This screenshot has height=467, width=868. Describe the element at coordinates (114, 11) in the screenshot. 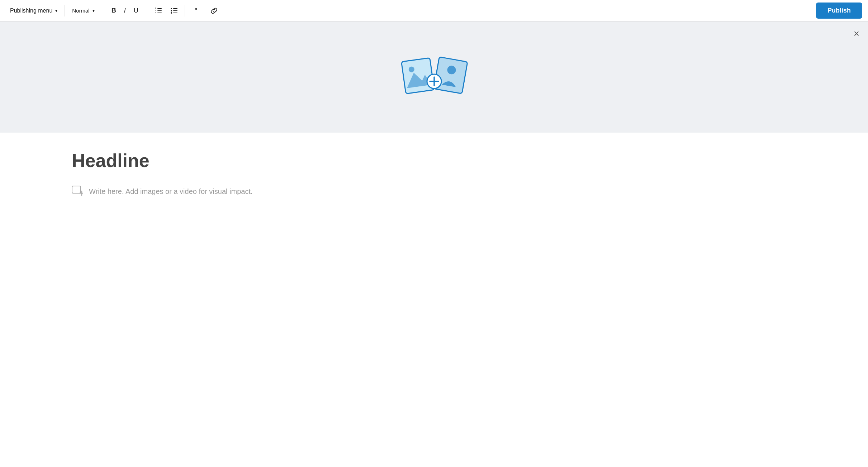

I see `toolbar-left: Publishing menu ▾ Normal ▾ B I U` at that location.